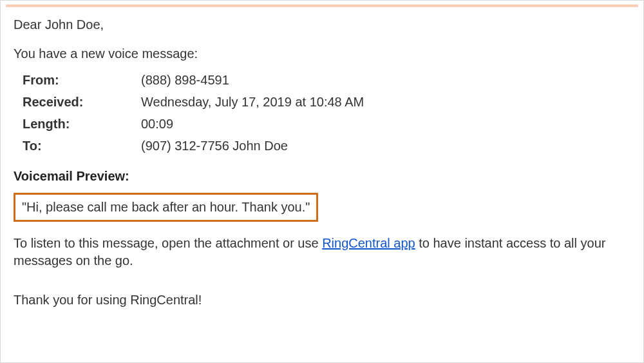  What do you see at coordinates (82, 124) in the screenshot?
I see `length-label: Length:` at bounding box center [82, 124].